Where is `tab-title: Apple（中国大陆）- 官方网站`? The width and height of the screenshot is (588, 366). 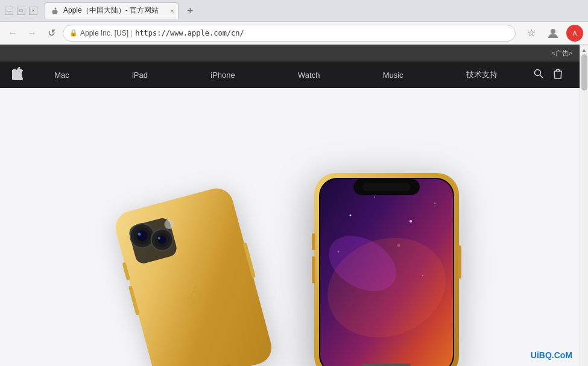
tab-title: Apple（中国大陆）- 官方网站 is located at coordinates (111, 11).